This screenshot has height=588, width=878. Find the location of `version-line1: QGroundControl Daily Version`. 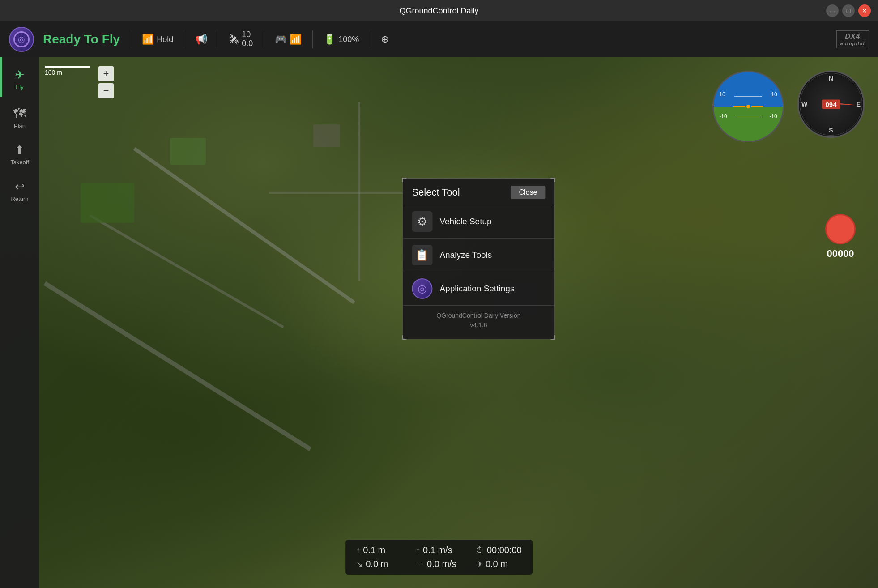

version-line1: QGroundControl Daily Version is located at coordinates (478, 316).